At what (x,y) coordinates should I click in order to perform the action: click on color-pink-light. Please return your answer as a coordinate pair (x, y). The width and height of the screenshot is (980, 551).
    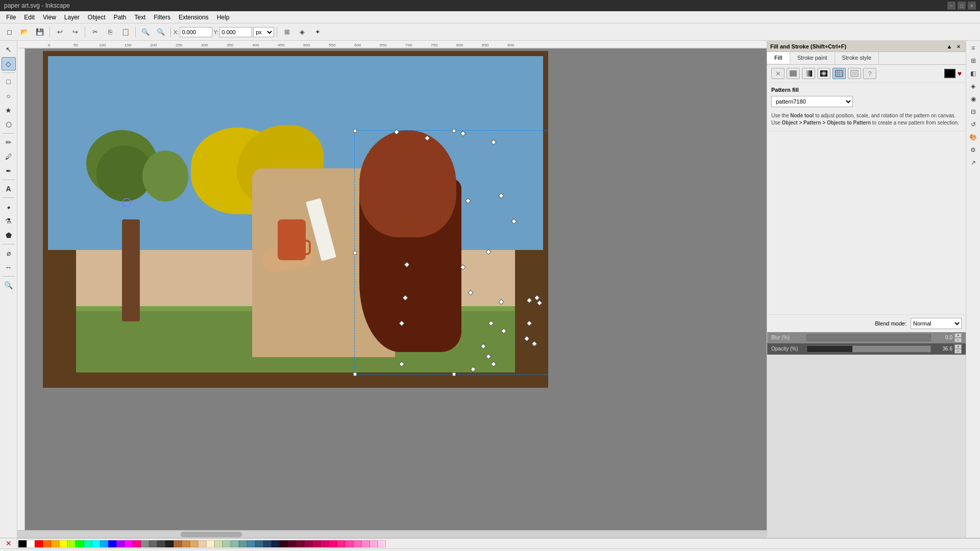
    Looking at the image, I should click on (349, 544).